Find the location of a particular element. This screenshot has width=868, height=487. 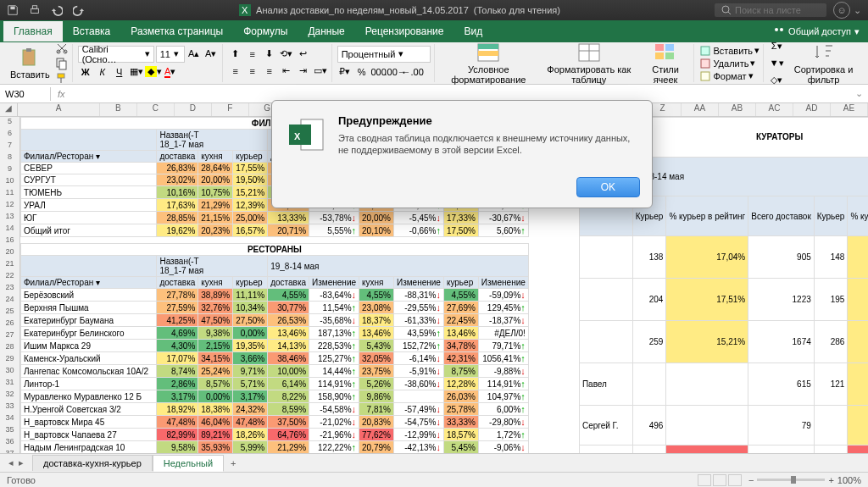

table-row: Н.Уренгой Советская 3/218,92%18,38%24,32… is located at coordinates (275, 410).